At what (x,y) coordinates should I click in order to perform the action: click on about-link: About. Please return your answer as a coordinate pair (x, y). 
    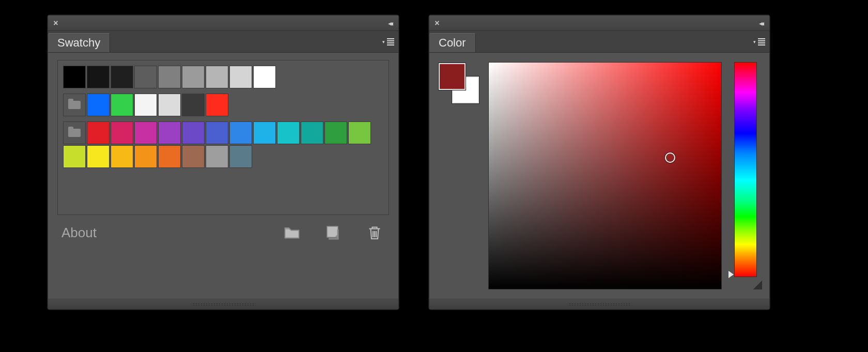
    Looking at the image, I should click on (79, 233).